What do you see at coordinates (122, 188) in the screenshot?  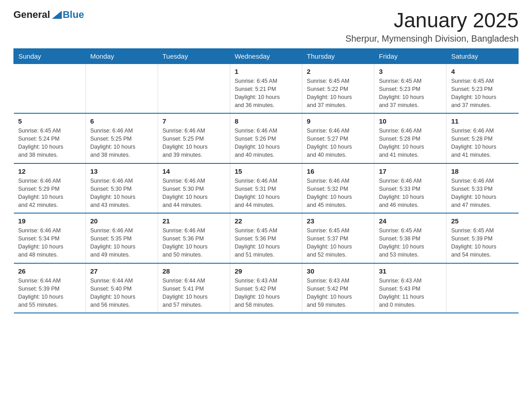 I see `calendar-cell: 13Sunrise: 6:46 AM Sunset: 5:30 PM Dayli…` at bounding box center [122, 188].